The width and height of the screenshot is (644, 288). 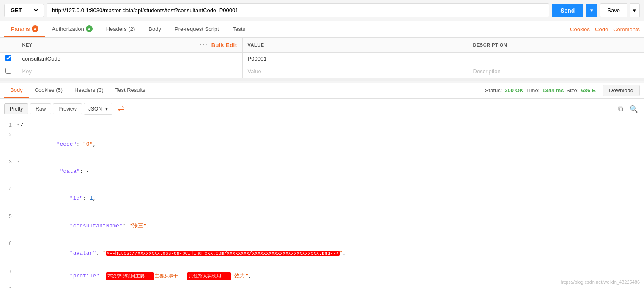 What do you see at coordinates (493, 91) in the screenshot?
I see `status-label: Status:` at bounding box center [493, 91].